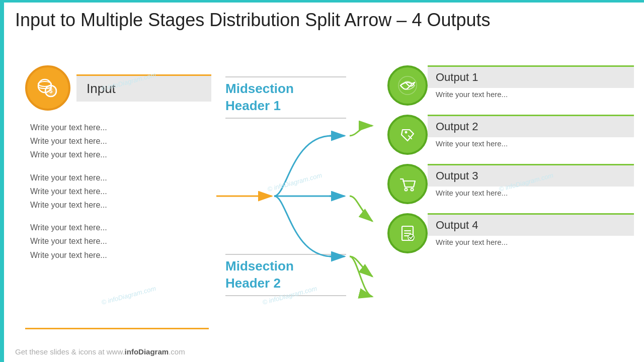 The width and height of the screenshot is (644, 362). What do you see at coordinates (531, 182) in the screenshot?
I see `output-3-content: Output 3 Write your text here...` at bounding box center [531, 182].